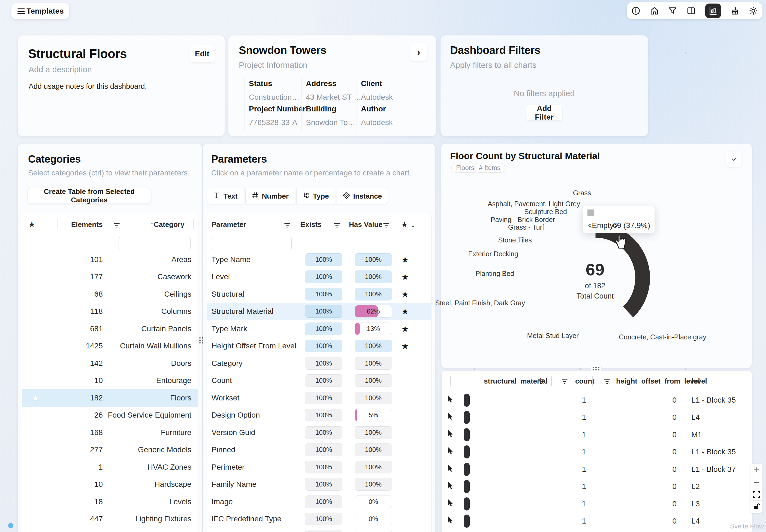 This screenshot has width=766, height=532. What do you see at coordinates (319, 433) in the screenshot?
I see `parameter-row: Version Guid 100% 100%` at bounding box center [319, 433].